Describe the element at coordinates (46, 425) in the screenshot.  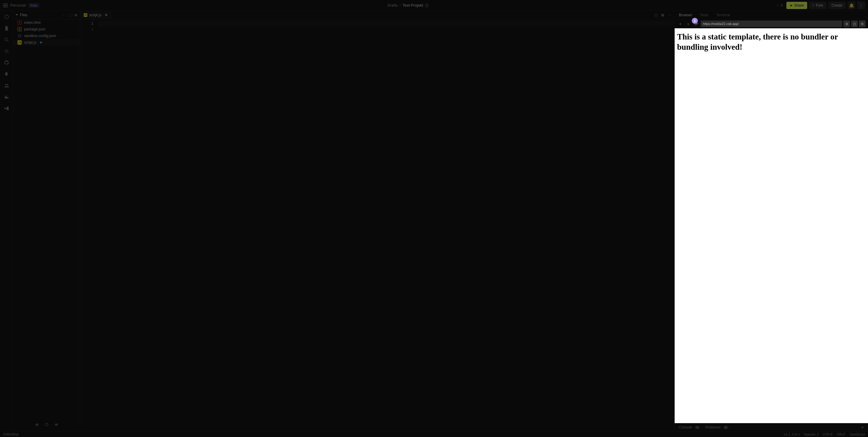
I see `sidebar-footer` at that location.